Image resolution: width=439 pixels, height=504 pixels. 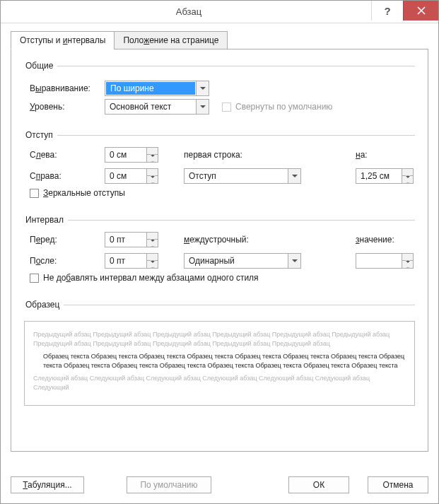 I want to click on collapsed-label: Свернуты по умолчанию, so click(x=284, y=107).